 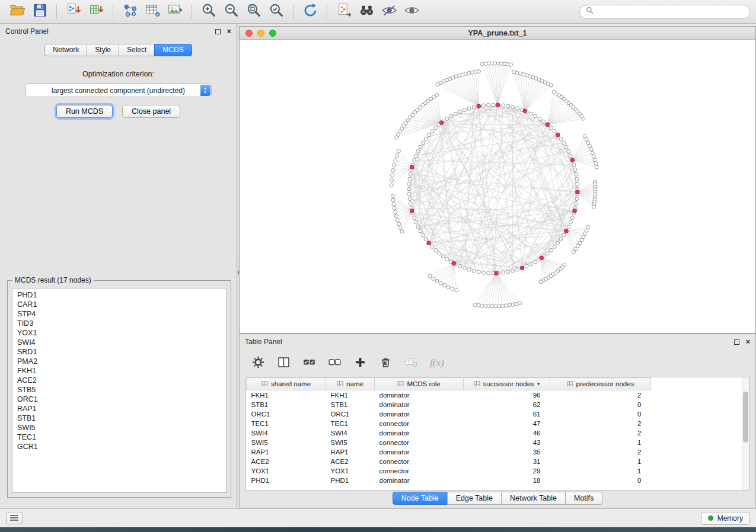 I want to click on memory-button: Memory, so click(x=726, y=518).